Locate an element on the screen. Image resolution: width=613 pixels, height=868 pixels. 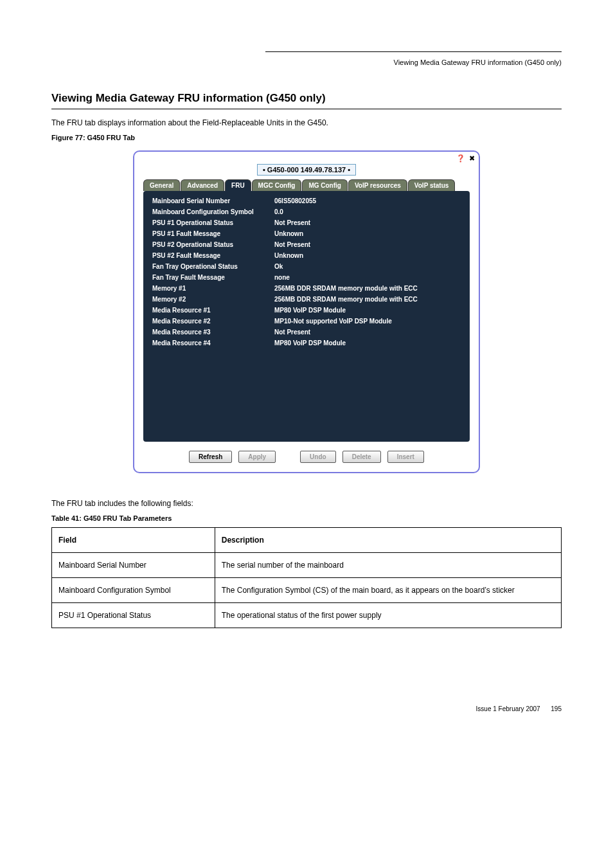
running-header: Viewing Media Gateway FRU information (G… is located at coordinates (306, 62).